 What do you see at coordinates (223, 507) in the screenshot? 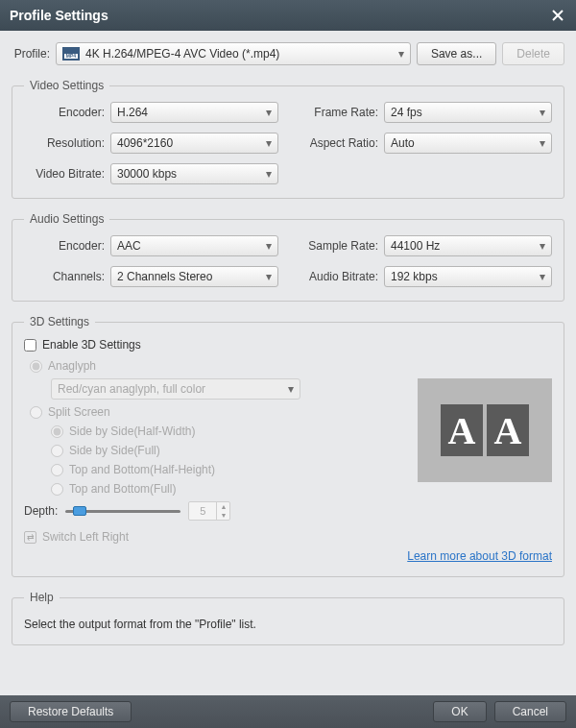
I see `spinner-up-icon: ▲` at bounding box center [223, 507].